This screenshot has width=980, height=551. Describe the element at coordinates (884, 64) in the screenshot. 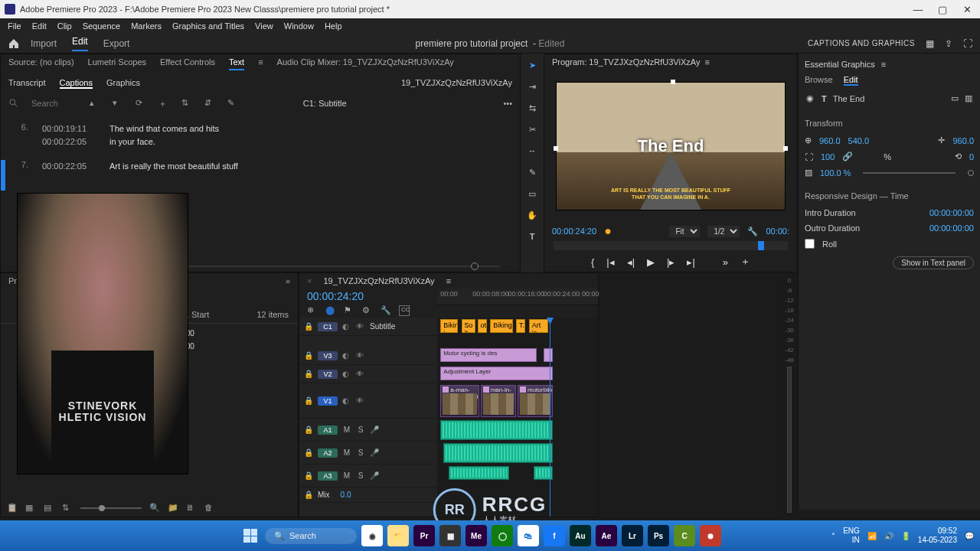

I see `eg-menu-icon: ≡` at that location.